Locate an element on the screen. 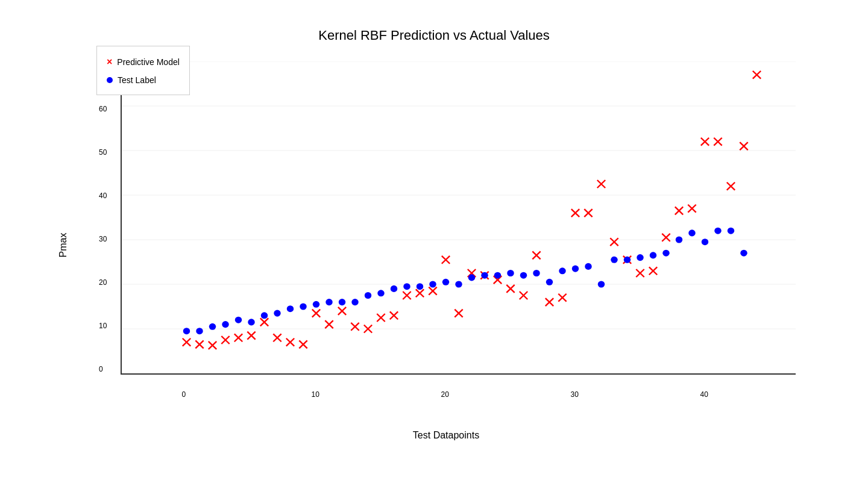 The image size is (868, 477). legend-predictive-label: Predictive Model is located at coordinates (148, 62).